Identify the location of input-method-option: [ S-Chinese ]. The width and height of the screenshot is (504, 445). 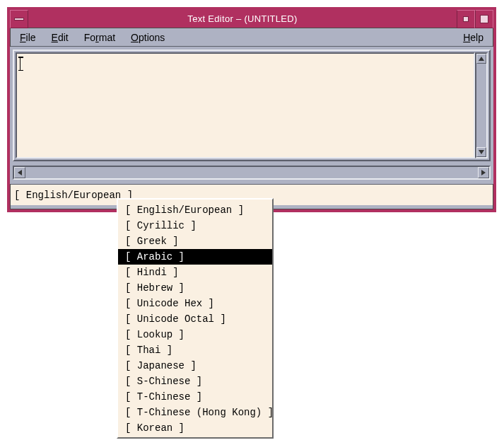
(195, 381).